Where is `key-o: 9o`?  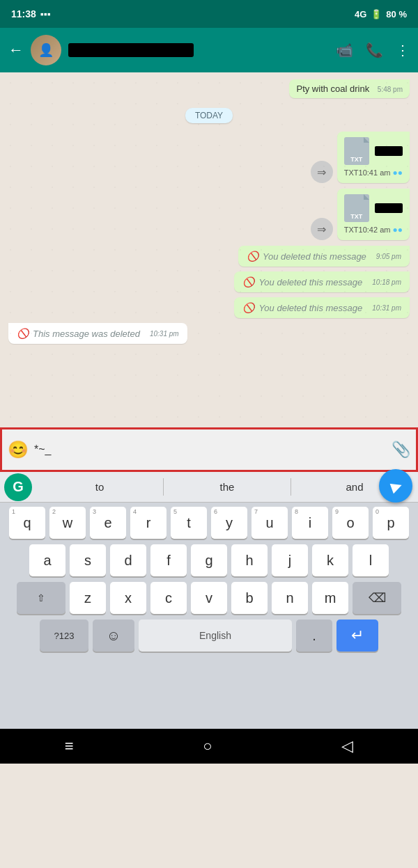
key-o: 9o is located at coordinates (350, 523).